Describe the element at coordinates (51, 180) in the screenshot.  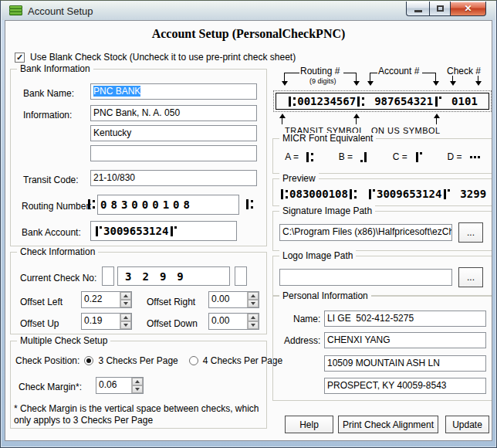
I see `transit-code-label: Transit Code:` at that location.